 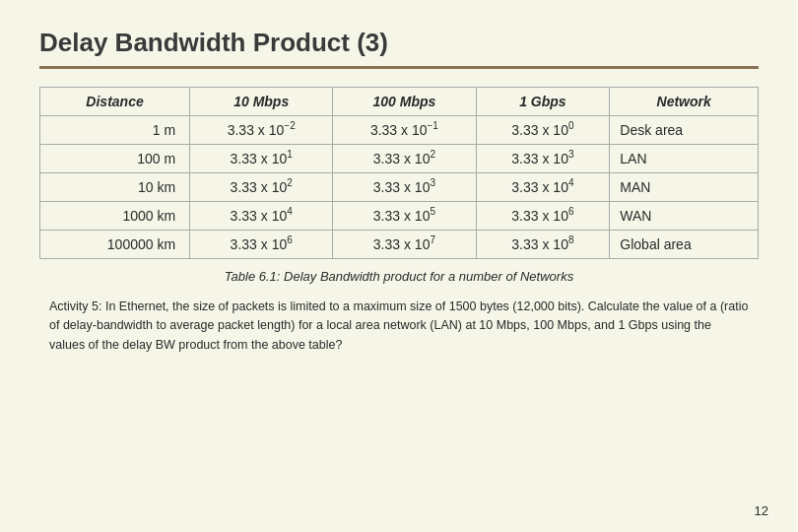 What do you see at coordinates (400, 160) in the screenshot?
I see `table-row: 100 m 3.33 x 101 3.33 x 102 3.33 x 103 L…` at bounding box center [400, 160].